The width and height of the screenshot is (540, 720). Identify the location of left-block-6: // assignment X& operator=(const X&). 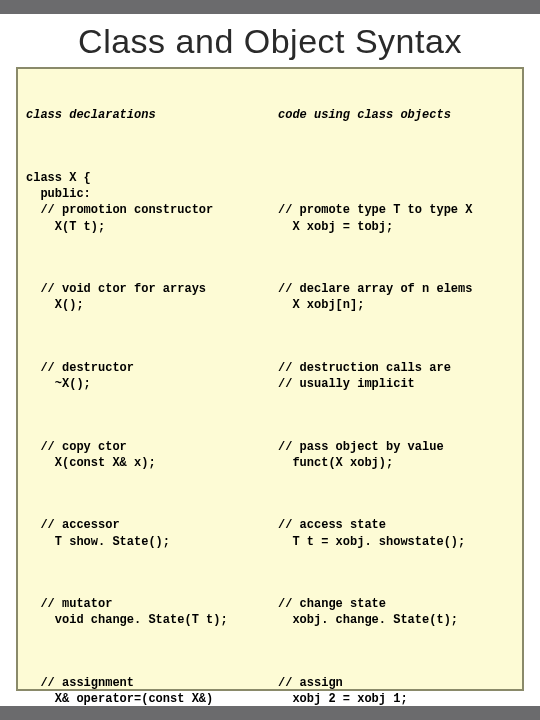
(144, 691).